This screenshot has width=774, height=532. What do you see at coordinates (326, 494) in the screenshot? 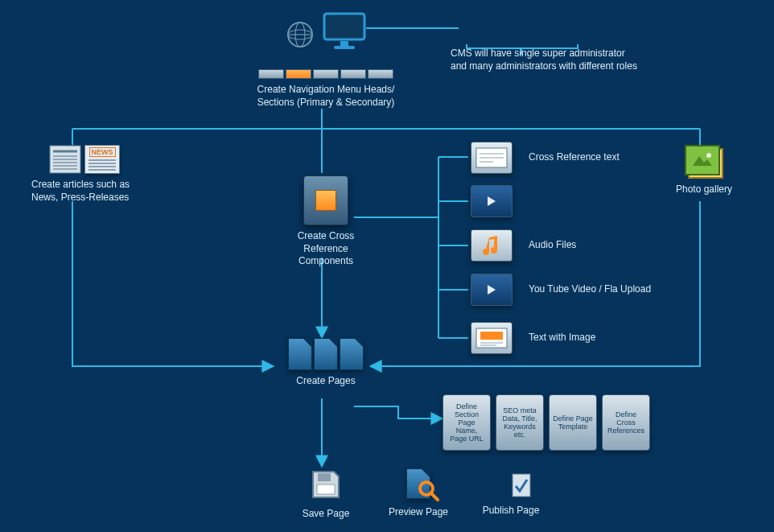
I see `save-page-node: Save Page` at bounding box center [326, 494].